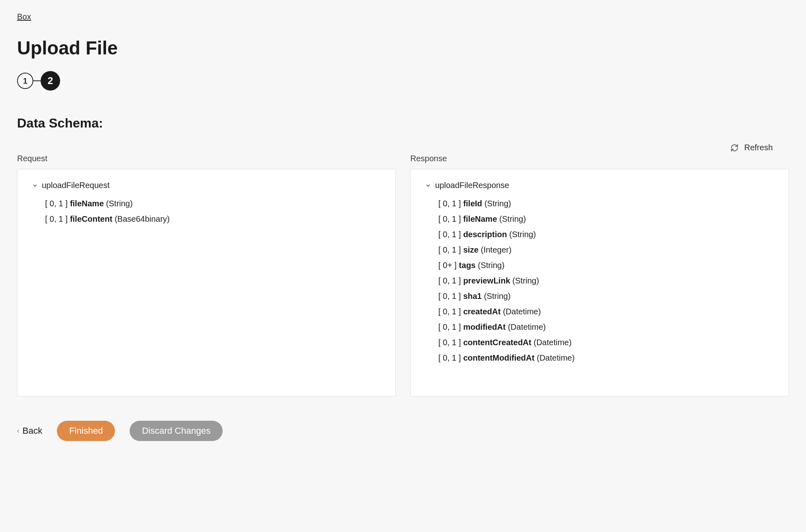 The image size is (806, 532). Describe the element at coordinates (403, 431) in the screenshot. I see `footer-actions: ‹ Back Finished Discard Changes` at that location.